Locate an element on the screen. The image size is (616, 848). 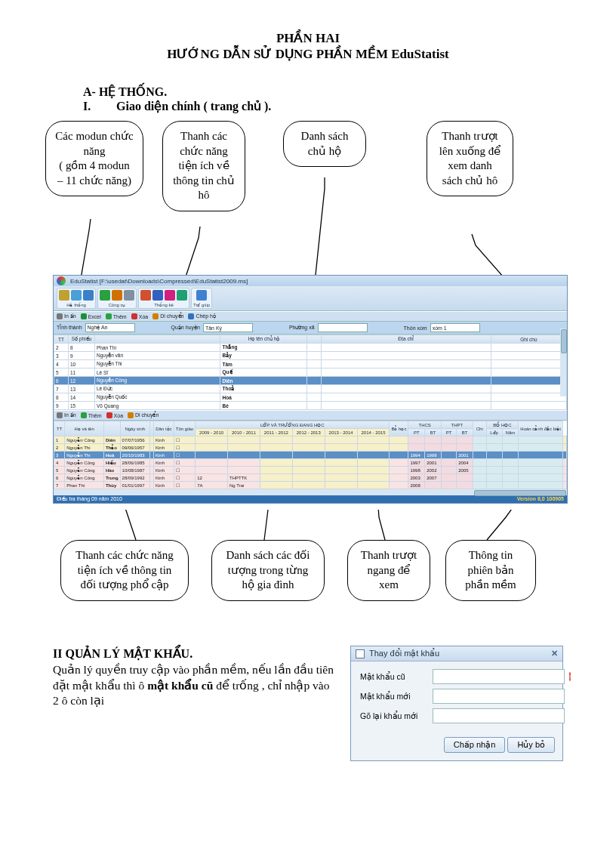
table-row: 7Phan ThiThùy01/01/1997Kinh☐7ANg Trai200… is located at coordinates (311, 486).